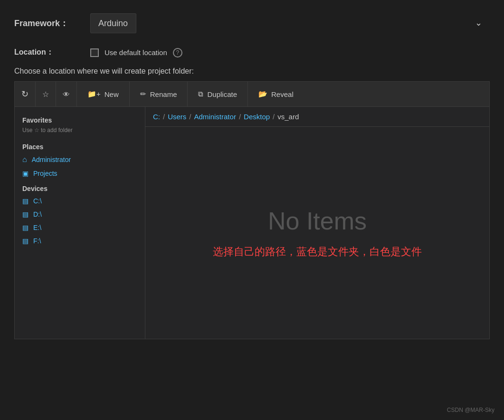  Describe the element at coordinates (25, 160) in the screenshot. I see `home-icon: ⌂` at that location.